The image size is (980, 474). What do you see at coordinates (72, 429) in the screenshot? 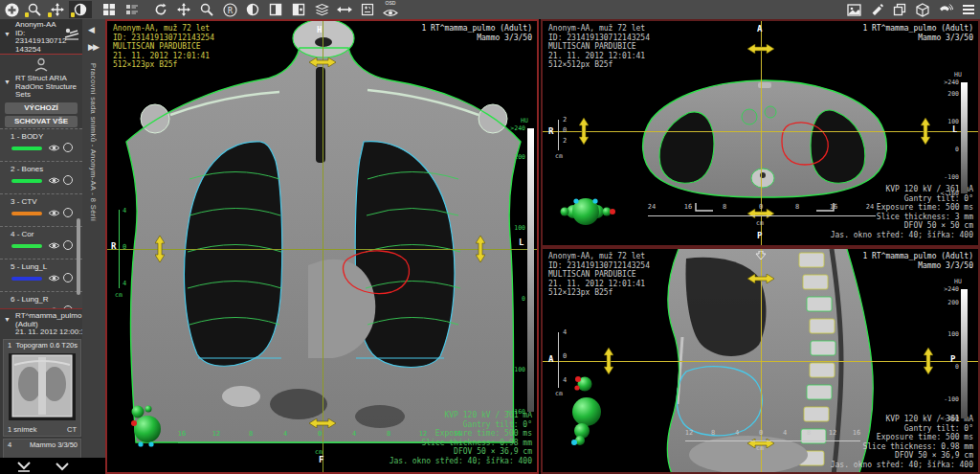
I see `thumb-modality: CT` at bounding box center [72, 429].